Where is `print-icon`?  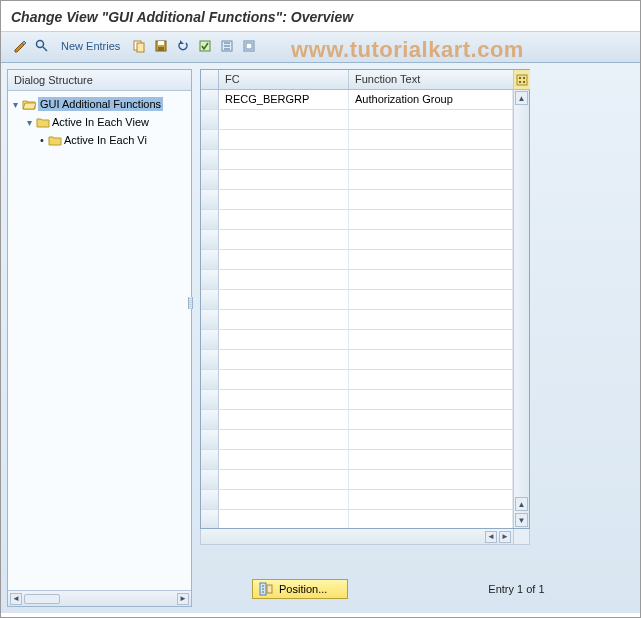
print-icon is located at coordinates (249, 46).